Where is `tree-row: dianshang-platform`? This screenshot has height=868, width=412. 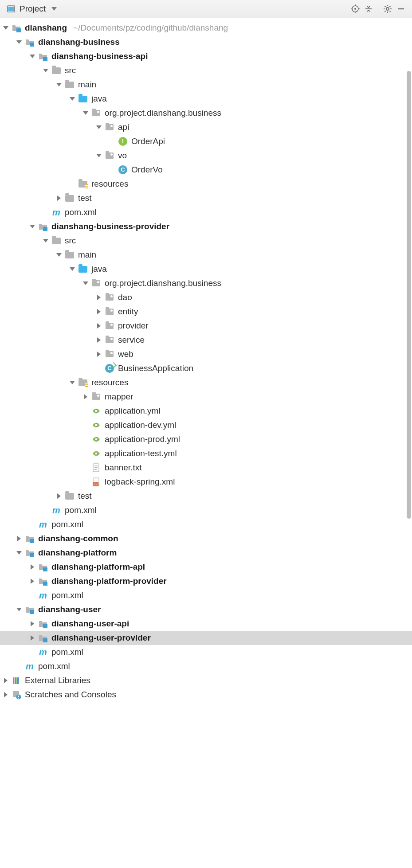
tree-row: dianshang-platform is located at coordinates (206, 553).